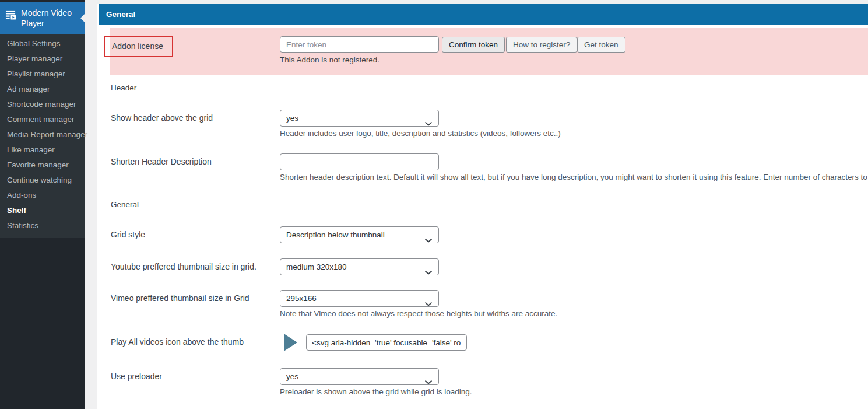 The width and height of the screenshot is (868, 409). I want to click on sidebar-item-global-settings: Global Settings, so click(43, 44).